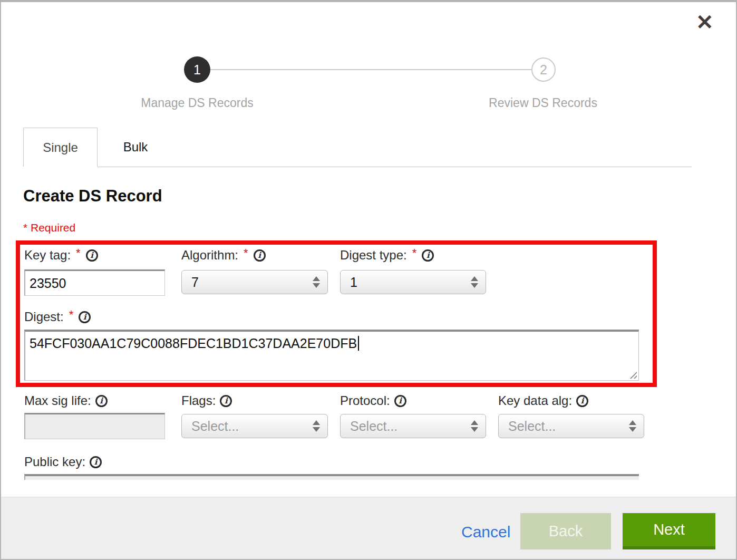 This screenshot has width=737, height=560. I want to click on resize-handle-icon, so click(633, 374).